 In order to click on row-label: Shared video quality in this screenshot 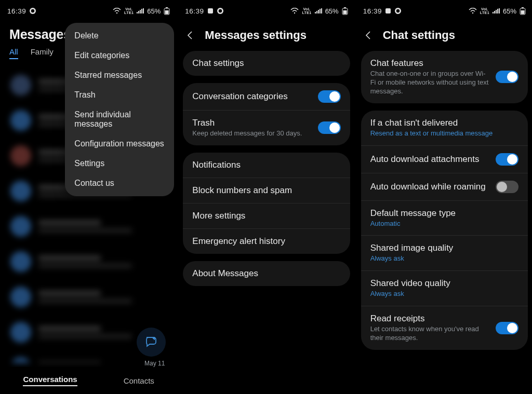, I will do `click(442, 283)`.